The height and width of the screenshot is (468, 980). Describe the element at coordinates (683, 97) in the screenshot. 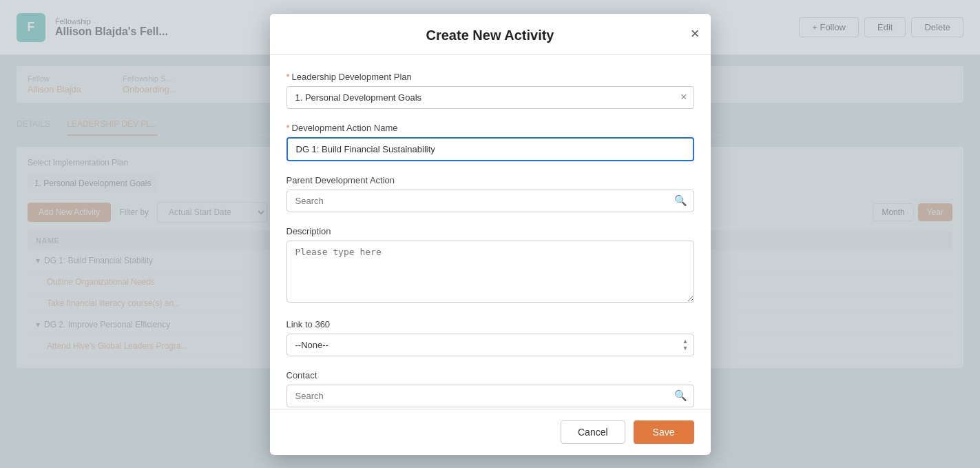

I see `ldp-clear-icon: ×` at that location.